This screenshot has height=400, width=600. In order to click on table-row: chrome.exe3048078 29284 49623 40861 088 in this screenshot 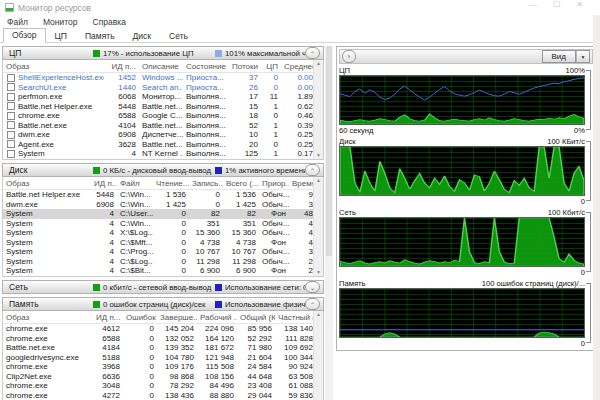, I will do `click(158, 386)`.